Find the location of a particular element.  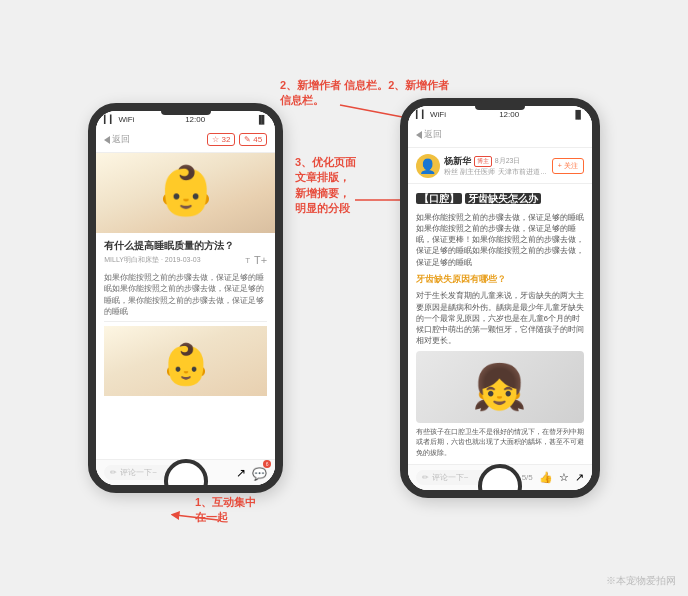

phone2-intro: 如果你能按照之前的步骤去做，保证足够的睡眠如果你能按照之前的步骤去做，保证足够的… is located at coordinates (500, 240).